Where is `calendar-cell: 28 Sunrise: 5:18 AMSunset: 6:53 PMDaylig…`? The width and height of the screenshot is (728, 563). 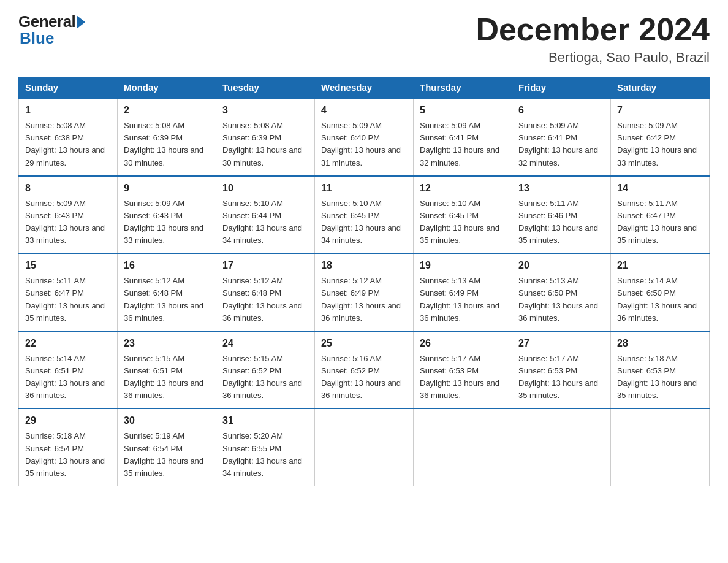 calendar-cell: 28 Sunrise: 5:18 AMSunset: 6:53 PMDaylig… is located at coordinates (661, 370).